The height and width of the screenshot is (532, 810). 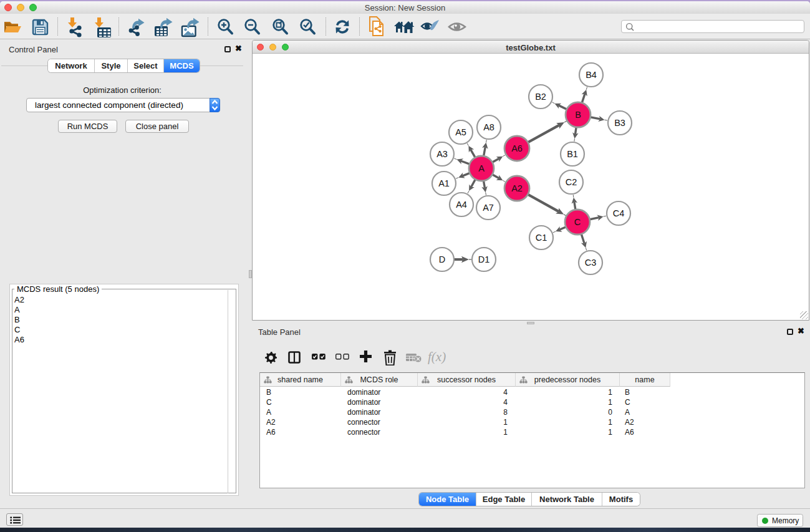 What do you see at coordinates (541, 97) in the screenshot?
I see `svg-text: B2` at bounding box center [541, 97].